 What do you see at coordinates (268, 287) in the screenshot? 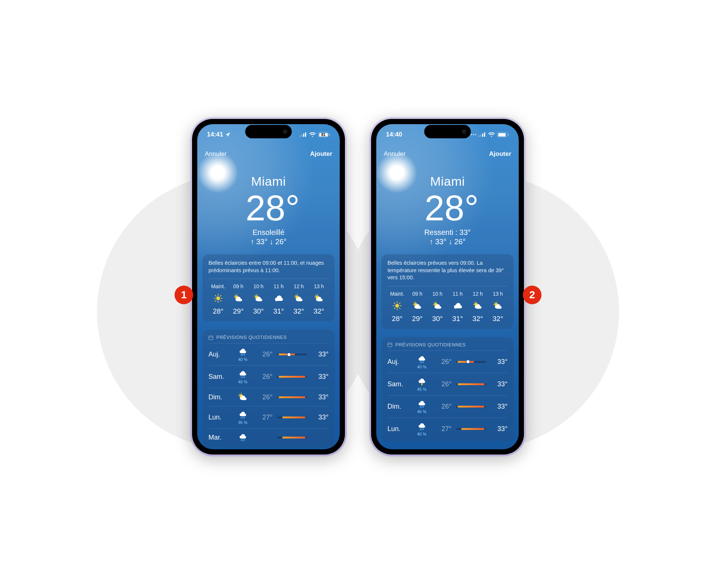
I see `weather-app-screen: 14:41 81 Annuler Ajouter Miami 28° Ensol…` at bounding box center [268, 287].